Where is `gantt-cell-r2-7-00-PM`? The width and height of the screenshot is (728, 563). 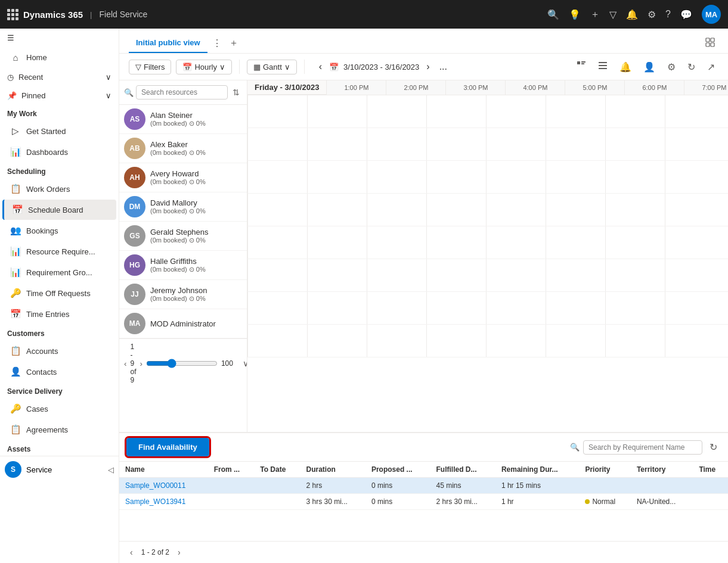
gantt-cell-r2-7-00-PM is located at coordinates (635, 144).